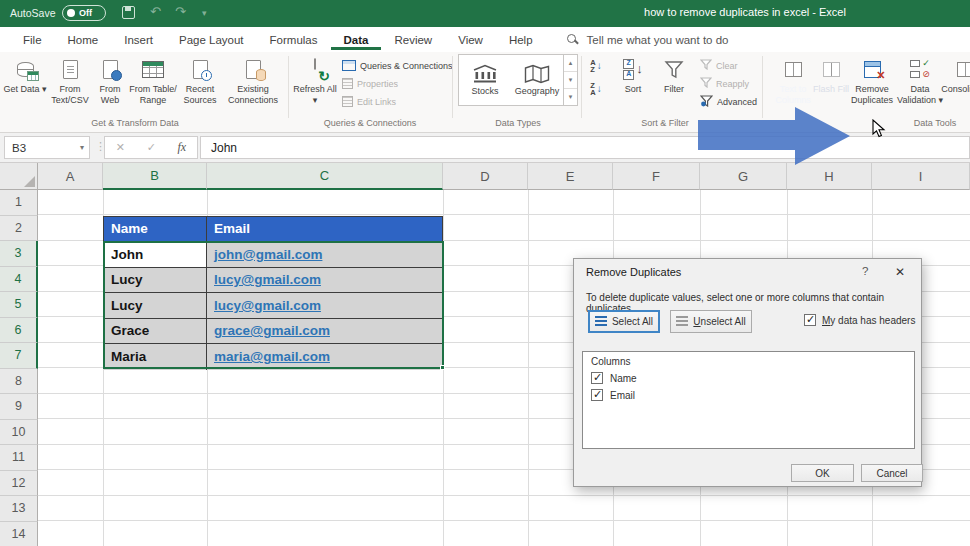 The image size is (970, 546). What do you see at coordinates (485, 80) in the screenshot?
I see `stocks-button: Stocks` at bounding box center [485, 80].